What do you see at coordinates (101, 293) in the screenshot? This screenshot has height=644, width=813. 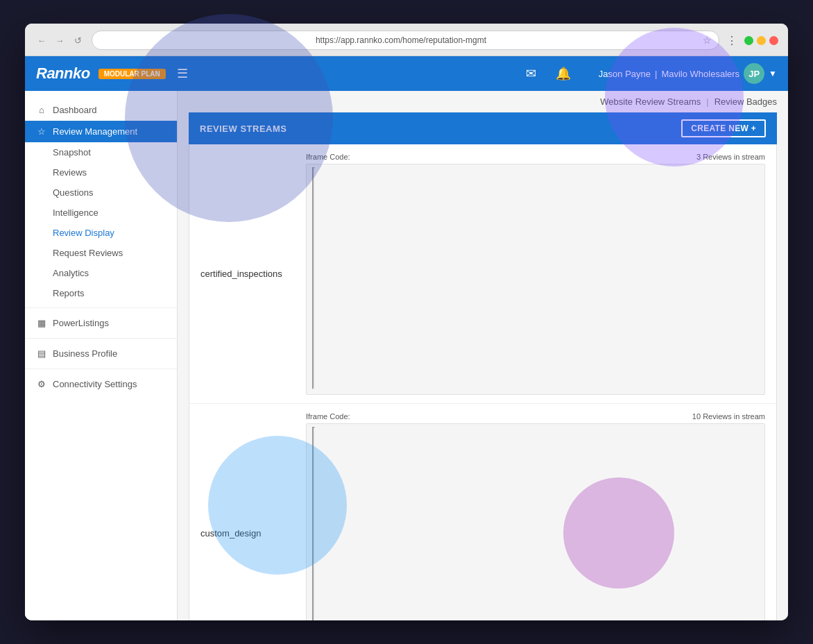 I see `sidebar-item-reports: Reports` at bounding box center [101, 293].